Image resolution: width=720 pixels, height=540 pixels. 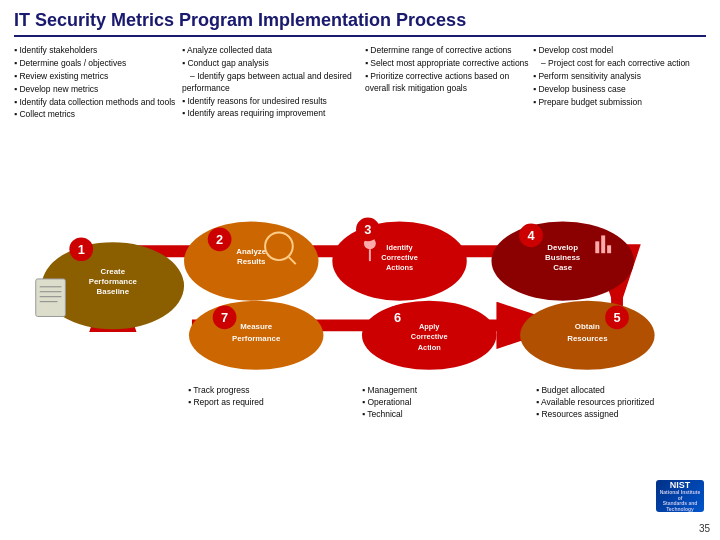 What do you see at coordinates (621, 418) in the screenshot?
I see `bottom-column-3: Budget allocated Available resources pri…` at bounding box center [621, 418].